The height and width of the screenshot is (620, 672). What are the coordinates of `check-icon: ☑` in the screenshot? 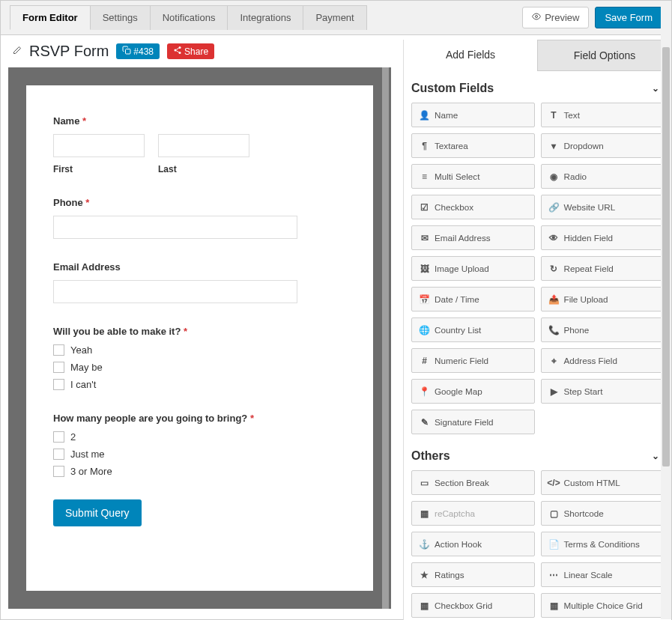 It's located at (424, 207).